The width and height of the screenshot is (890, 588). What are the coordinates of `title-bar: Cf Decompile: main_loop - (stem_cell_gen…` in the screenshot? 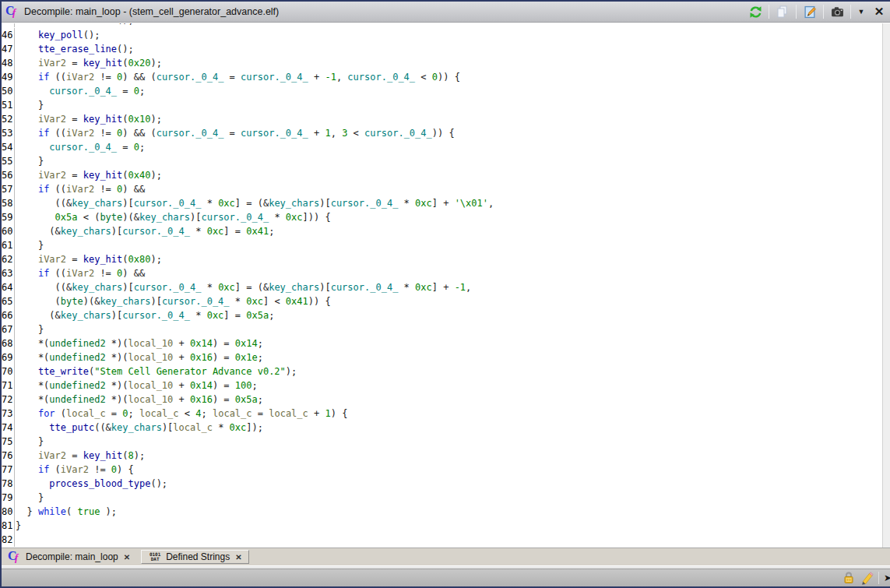 It's located at (445, 12).